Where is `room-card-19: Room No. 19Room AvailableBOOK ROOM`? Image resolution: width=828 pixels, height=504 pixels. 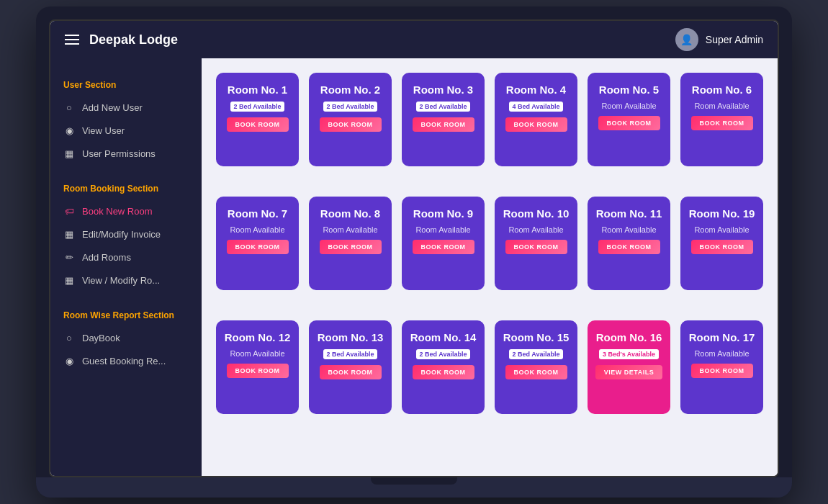 room-card-19: Room No. 19Room AvailableBOOK ROOM is located at coordinates (721, 243).